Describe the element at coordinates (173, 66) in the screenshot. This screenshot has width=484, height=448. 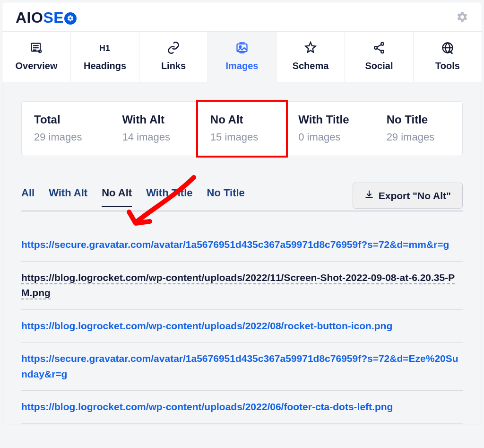
I see `tab-label: Links` at that location.